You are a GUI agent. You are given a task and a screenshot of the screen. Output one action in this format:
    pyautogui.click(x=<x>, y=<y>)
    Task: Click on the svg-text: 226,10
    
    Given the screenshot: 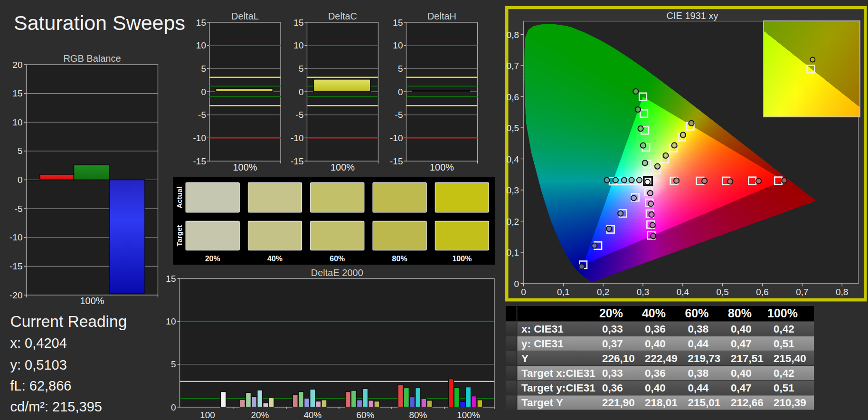 What is the action you would take?
    pyautogui.click(x=618, y=358)
    